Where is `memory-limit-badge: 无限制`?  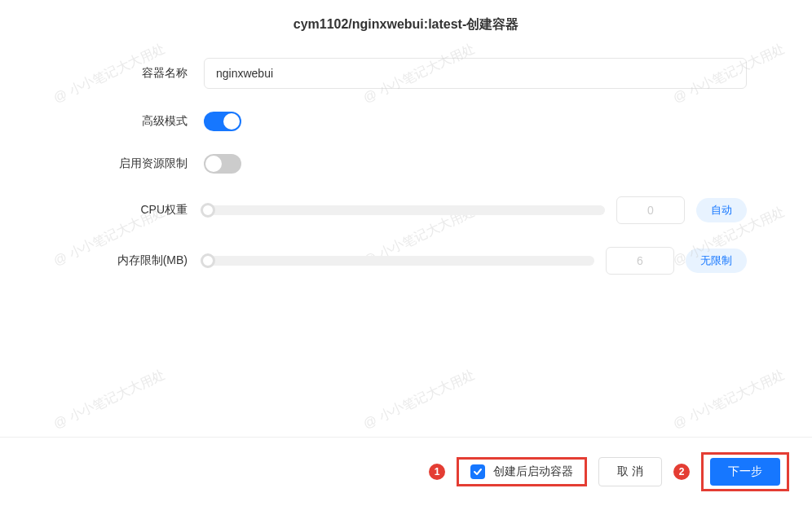
memory-limit-badge: 无限制 is located at coordinates (716, 261).